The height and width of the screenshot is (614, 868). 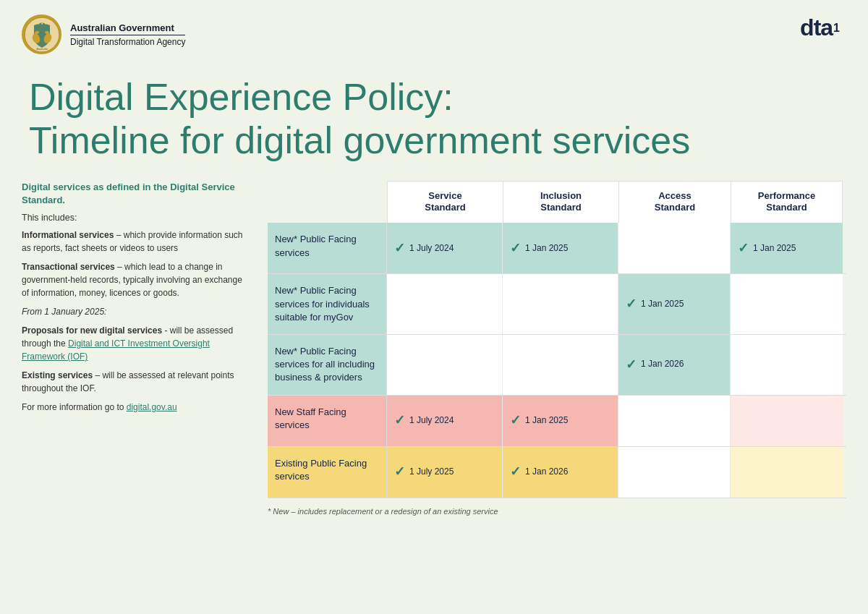 I want to click on cell-r1-ss: ✓ 1 July 2024, so click(x=445, y=248).